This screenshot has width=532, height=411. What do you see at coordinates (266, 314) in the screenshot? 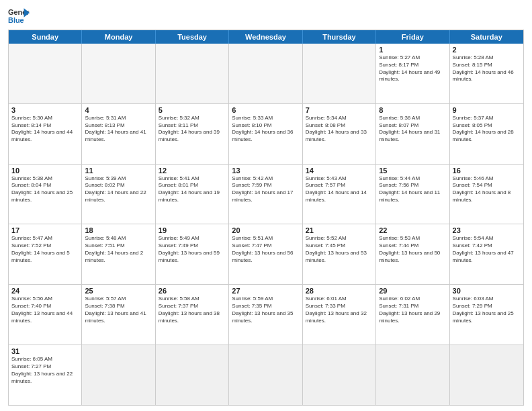
I see `calendar-row-5: 24Sunrise: 5:56 AM Sunset: 7:40 PM Dayli…` at bounding box center [266, 314].